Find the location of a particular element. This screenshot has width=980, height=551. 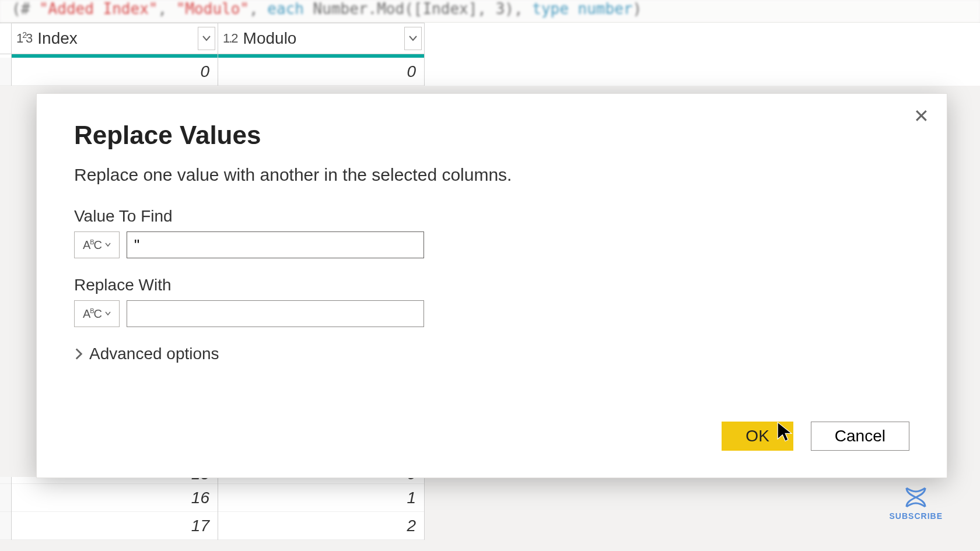

column-header-modulo: 1.2 Modulo is located at coordinates (321, 38).